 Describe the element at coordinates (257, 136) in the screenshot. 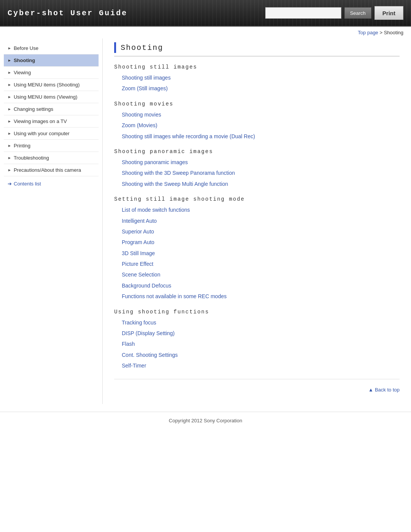

I see `link-dual-rec: Shooting still images while recording a …` at that location.